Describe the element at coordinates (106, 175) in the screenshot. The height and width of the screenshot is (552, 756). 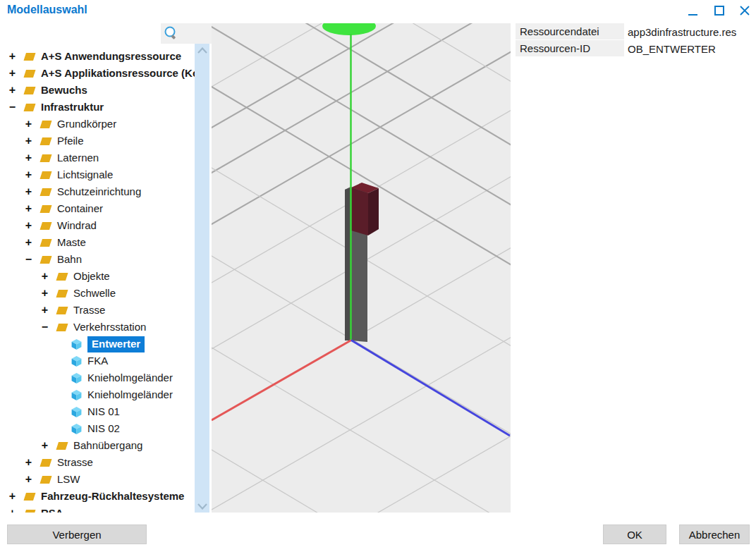
I see `tree-item: + Lichtsignale` at that location.